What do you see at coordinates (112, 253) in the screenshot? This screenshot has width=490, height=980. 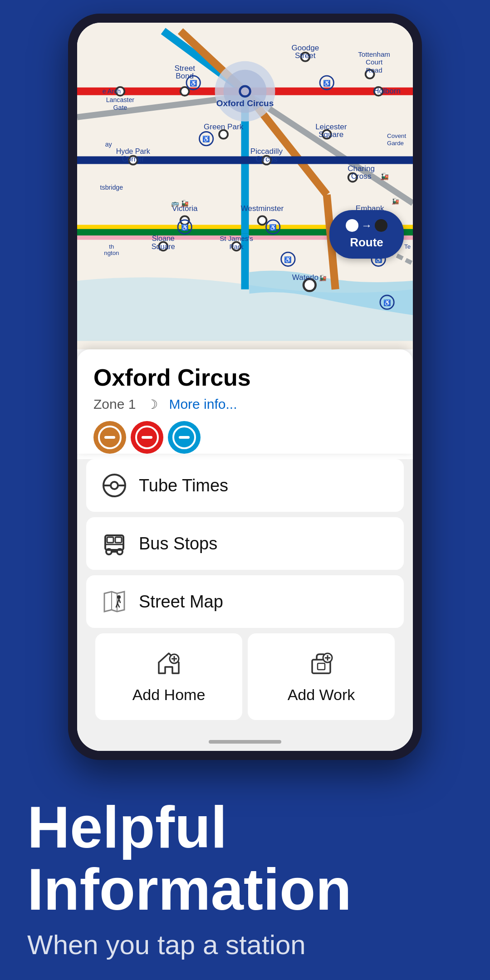 I see `svg-text: ngton` at bounding box center [112, 253].